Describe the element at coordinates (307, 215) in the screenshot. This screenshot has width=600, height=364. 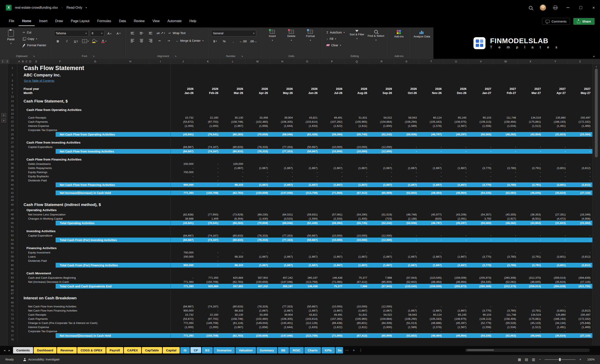
I see `cell: (59,831)` at that location.